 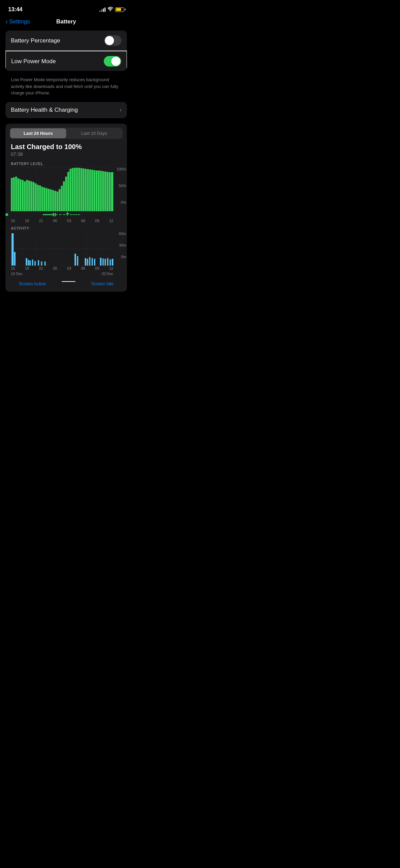 I want to click on main-content: Battery Percentage Low Power Mode Low Po…, so click(x=66, y=161).